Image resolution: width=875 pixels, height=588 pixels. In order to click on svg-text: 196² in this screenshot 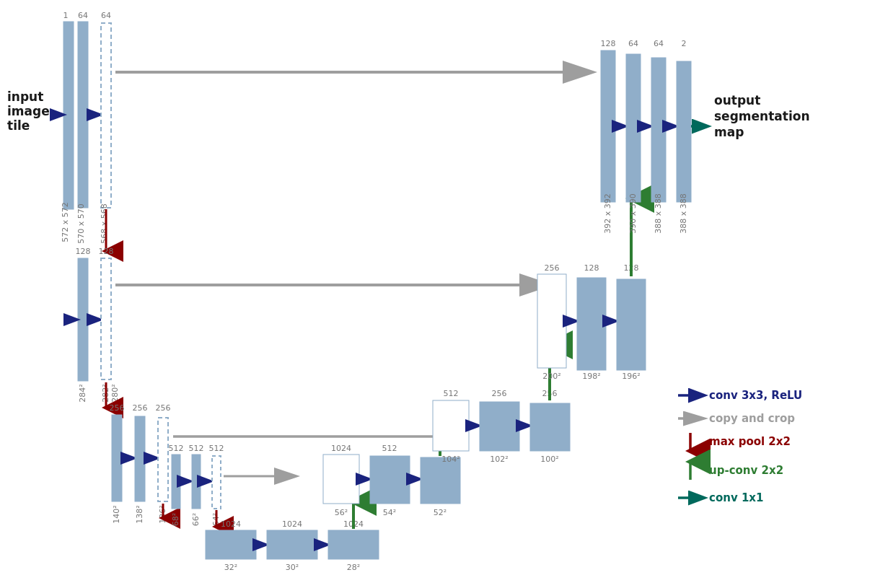, I will do `click(630, 377)`.